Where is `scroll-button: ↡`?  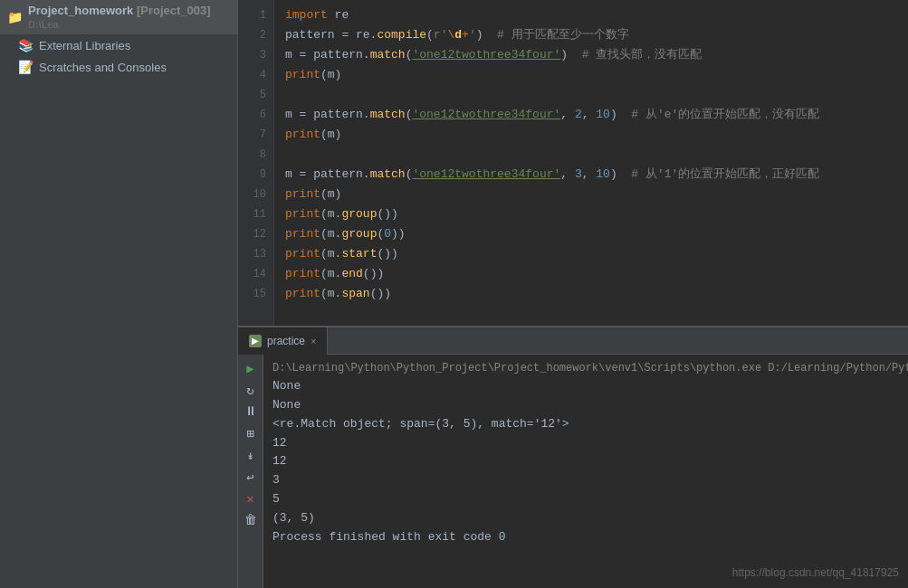 scroll-button: ↡ is located at coordinates (251, 455).